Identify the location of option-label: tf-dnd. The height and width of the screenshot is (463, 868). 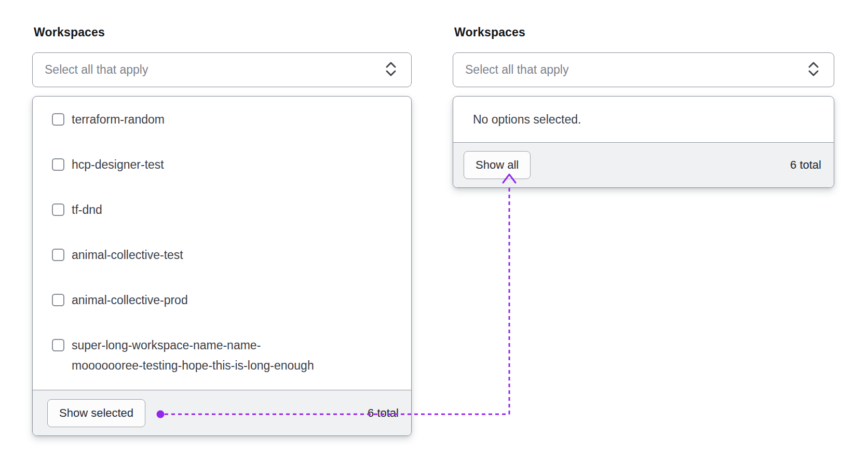
(87, 210).